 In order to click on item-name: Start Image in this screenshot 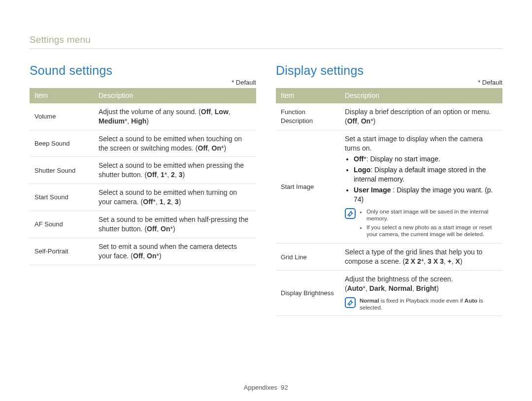, I will do `click(308, 187)`.